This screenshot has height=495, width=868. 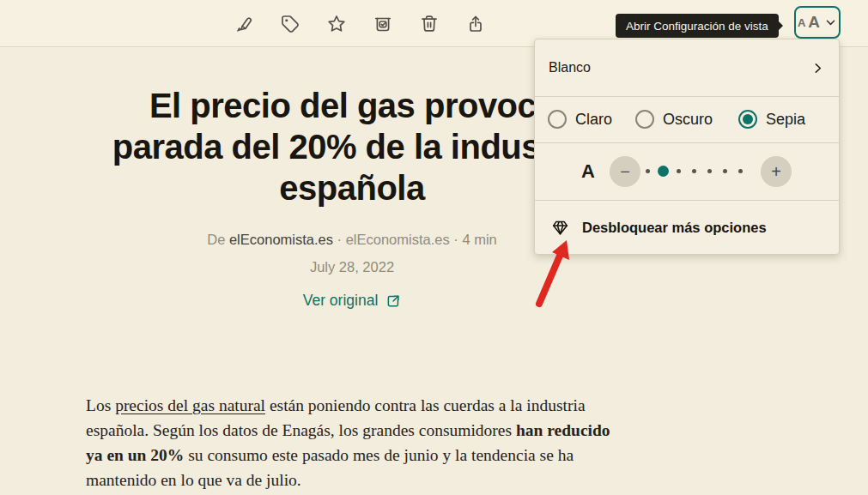 I want to click on view-settings-button: A A, so click(x=817, y=22).